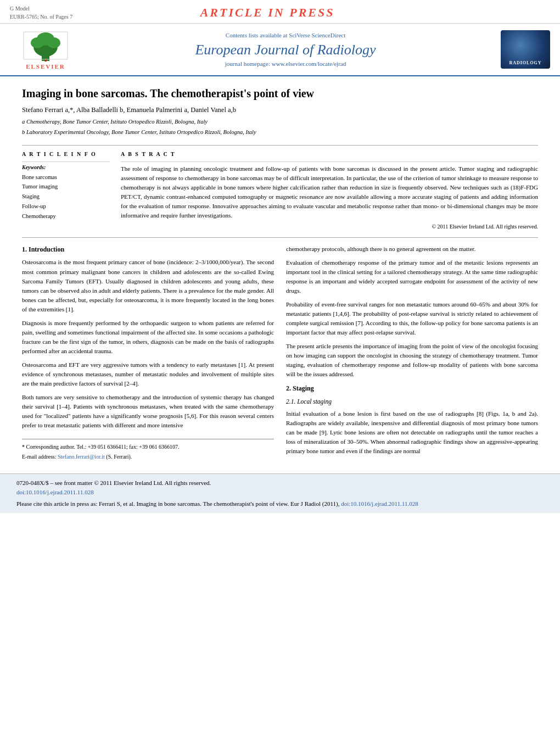  Describe the element at coordinates (81, 457) in the screenshot. I see `email-link: Stefano.ferrari@ior.it` at that location.